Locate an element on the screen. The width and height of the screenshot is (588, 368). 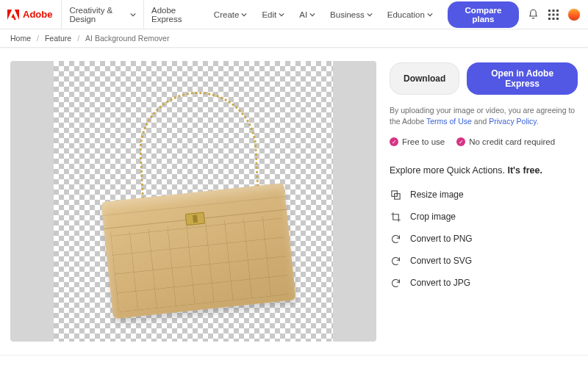
quick-action-png: Convert to PNG is located at coordinates (484, 239).